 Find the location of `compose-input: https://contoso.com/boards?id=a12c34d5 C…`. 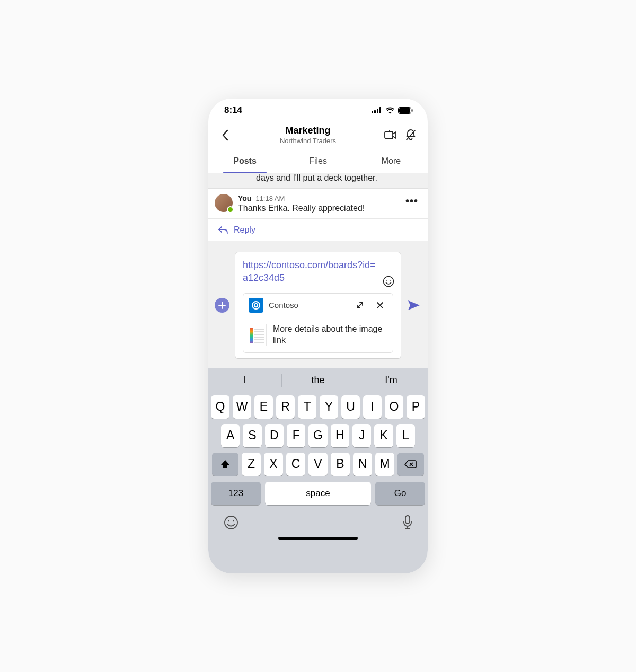

compose-input: https://contoso.com/boards?id=a12c34d5 C… is located at coordinates (318, 305).